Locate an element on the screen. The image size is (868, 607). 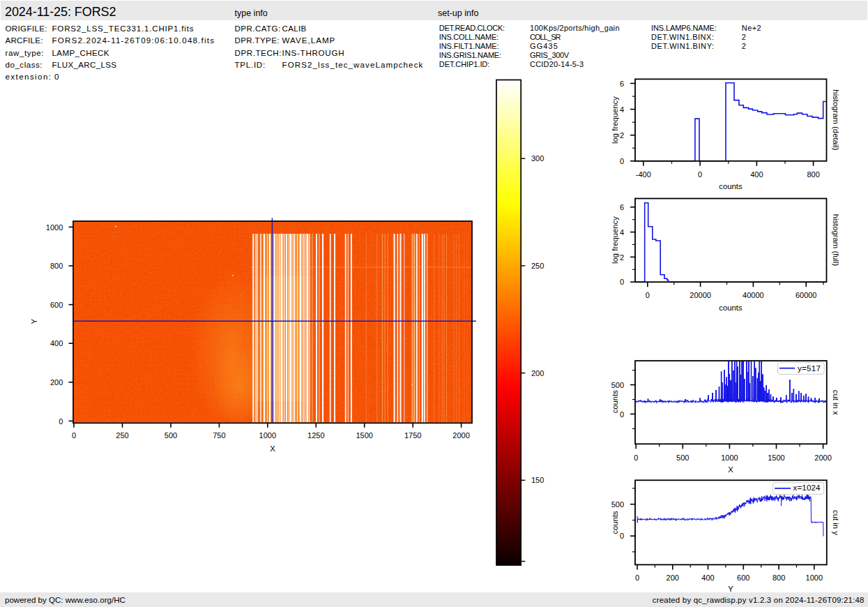
svg-text: cut in y is located at coordinates (836, 523).